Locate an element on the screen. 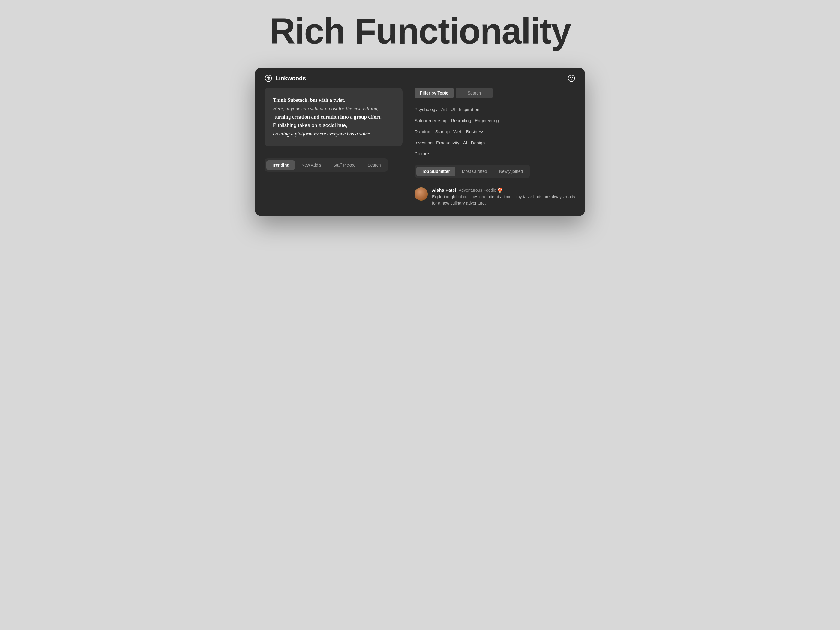 The image size is (840, 630). tags-row-1: Psychology Art UI Inspiration is located at coordinates (495, 109).